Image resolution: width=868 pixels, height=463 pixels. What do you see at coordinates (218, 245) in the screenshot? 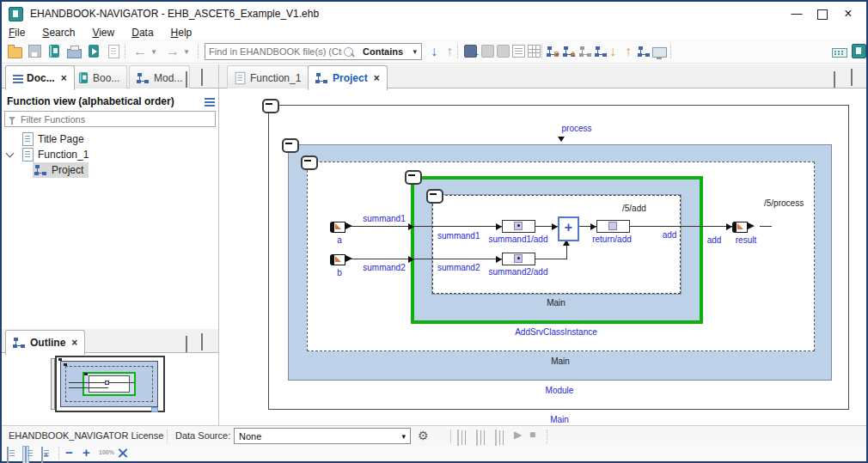
I see `panel-splitter` at bounding box center [218, 245].